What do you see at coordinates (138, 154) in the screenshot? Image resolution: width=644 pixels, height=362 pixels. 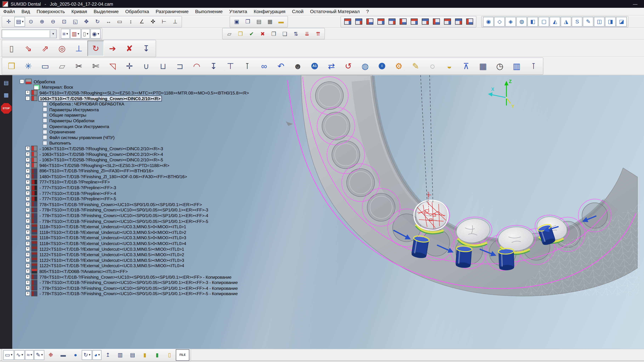 I see `tree-item: +- 1063<TS10><T:/D25B-?/Roughing_Crown><…` at bounding box center [138, 154].